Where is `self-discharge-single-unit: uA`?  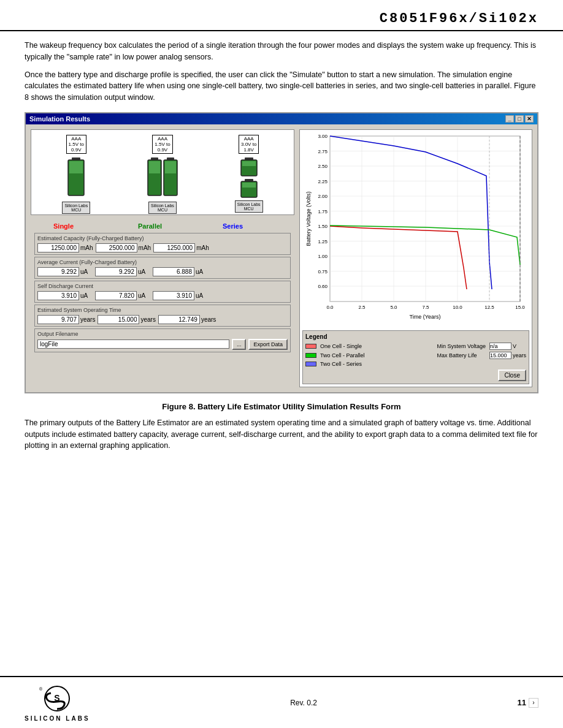
self-discharge-single-unit: uA is located at coordinates (86, 295).